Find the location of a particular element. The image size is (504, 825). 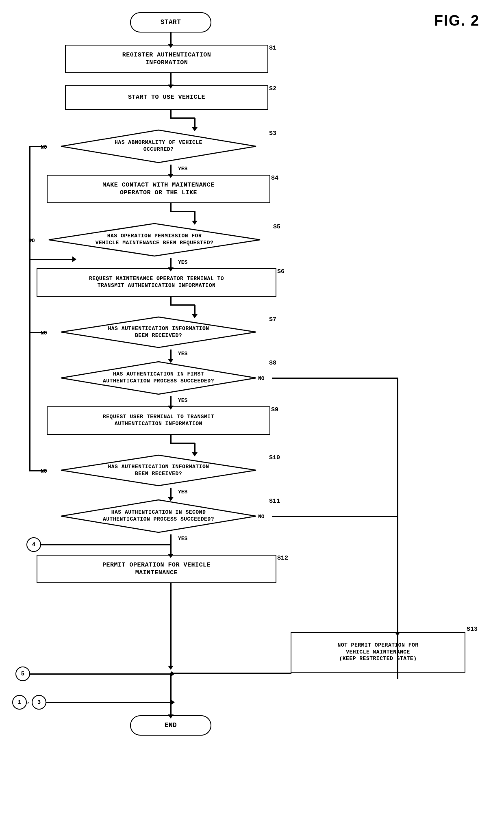

s13-bottom-v is located at coordinates (398, 675).